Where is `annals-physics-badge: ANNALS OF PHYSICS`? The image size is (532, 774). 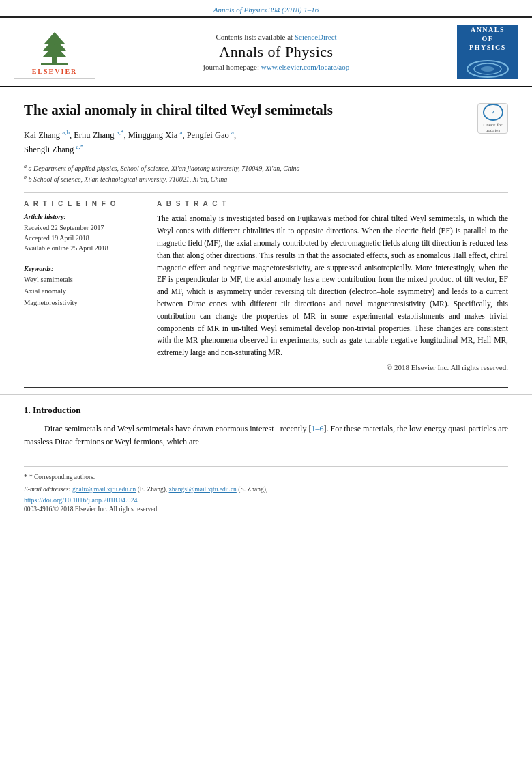 annals-physics-badge: ANNALS OF PHYSICS is located at coordinates (488, 52).